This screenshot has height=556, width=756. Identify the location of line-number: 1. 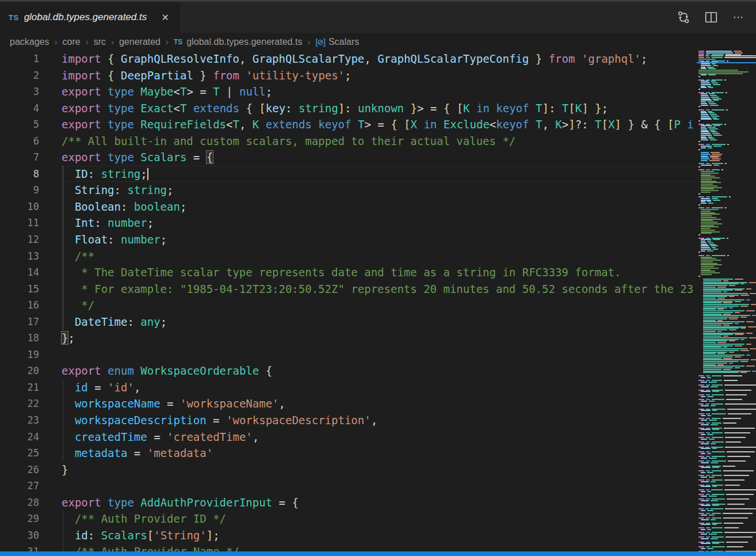
(20, 59).